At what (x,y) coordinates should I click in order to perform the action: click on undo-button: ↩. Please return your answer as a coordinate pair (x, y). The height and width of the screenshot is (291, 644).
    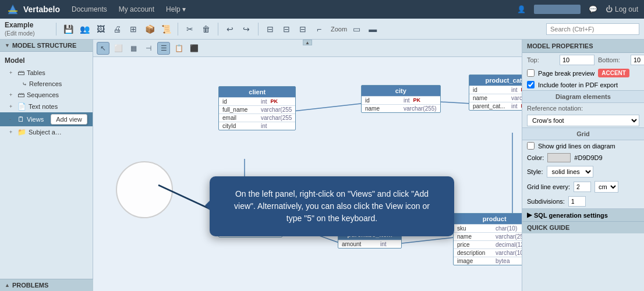
    Looking at the image, I should click on (230, 29).